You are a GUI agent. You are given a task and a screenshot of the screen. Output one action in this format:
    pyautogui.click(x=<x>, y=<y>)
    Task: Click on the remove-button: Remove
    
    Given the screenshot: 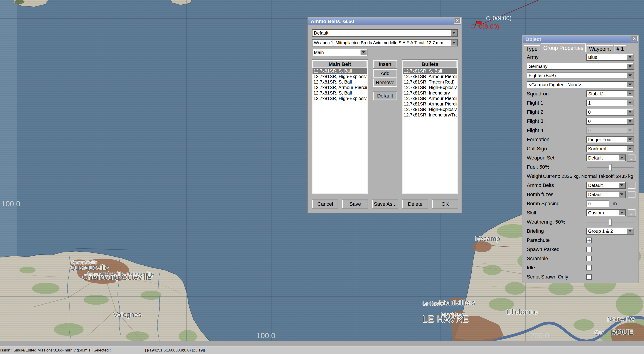 What is the action you would take?
    pyautogui.click(x=385, y=82)
    